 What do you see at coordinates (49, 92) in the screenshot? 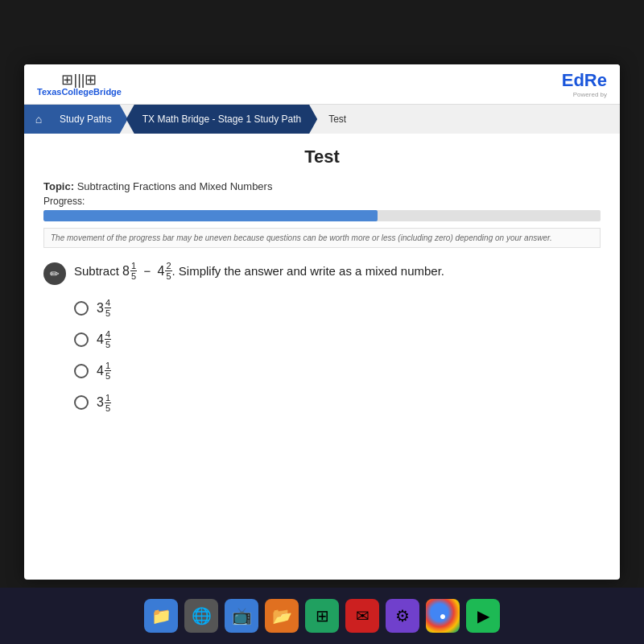
I see `texas-label: Texas` at bounding box center [49, 92].